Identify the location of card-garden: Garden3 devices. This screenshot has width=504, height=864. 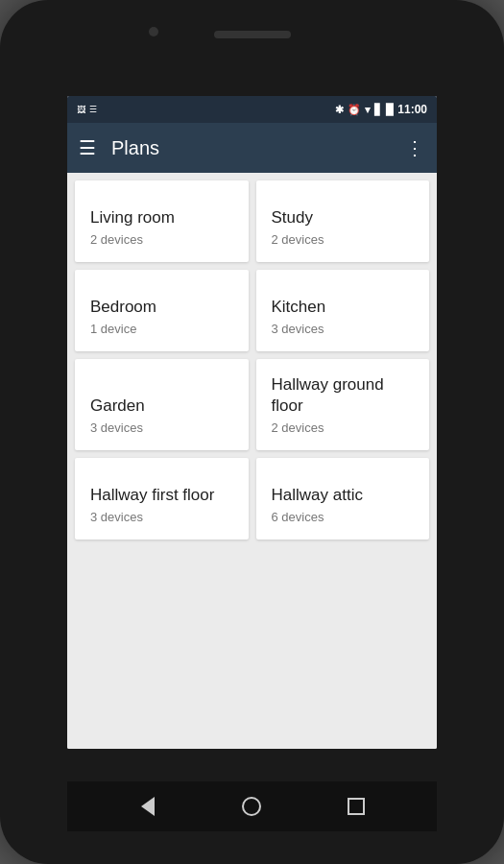
(161, 405).